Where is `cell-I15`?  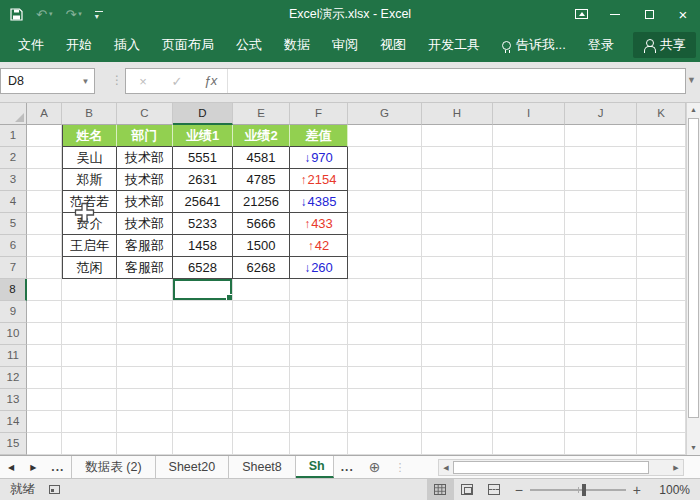
cell-I15 is located at coordinates (529, 444).